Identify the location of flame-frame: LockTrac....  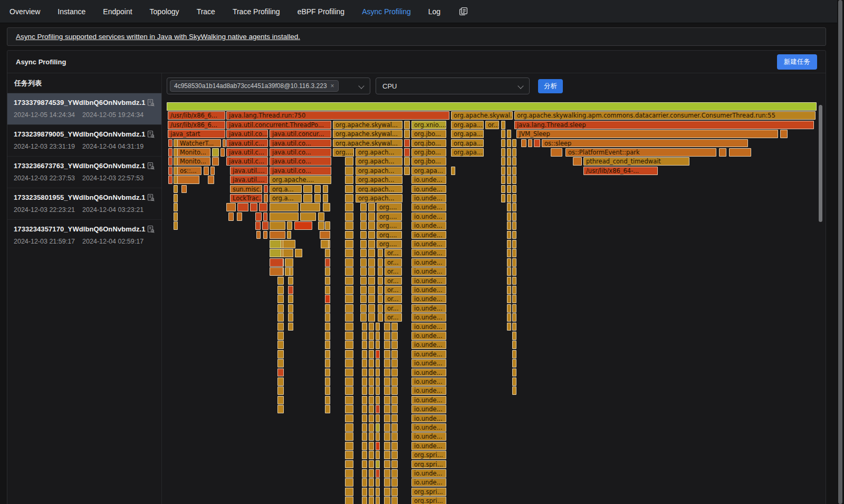
(246, 198).